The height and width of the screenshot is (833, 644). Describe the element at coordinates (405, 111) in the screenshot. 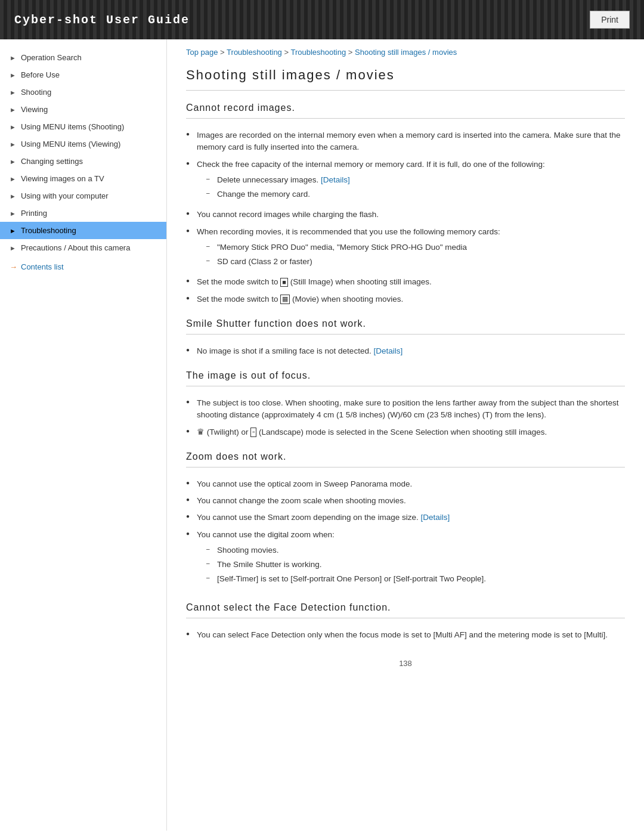

I see `section-title: Cannot record images.` at that location.